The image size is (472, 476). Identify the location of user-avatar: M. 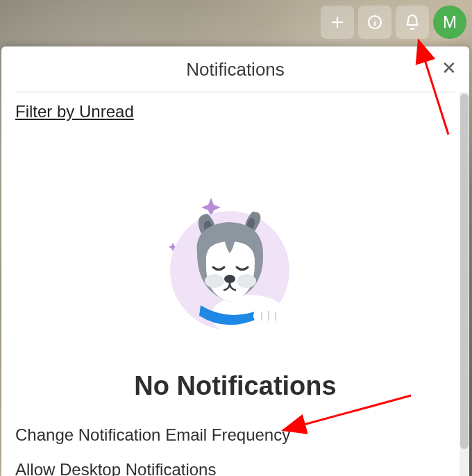
(450, 22).